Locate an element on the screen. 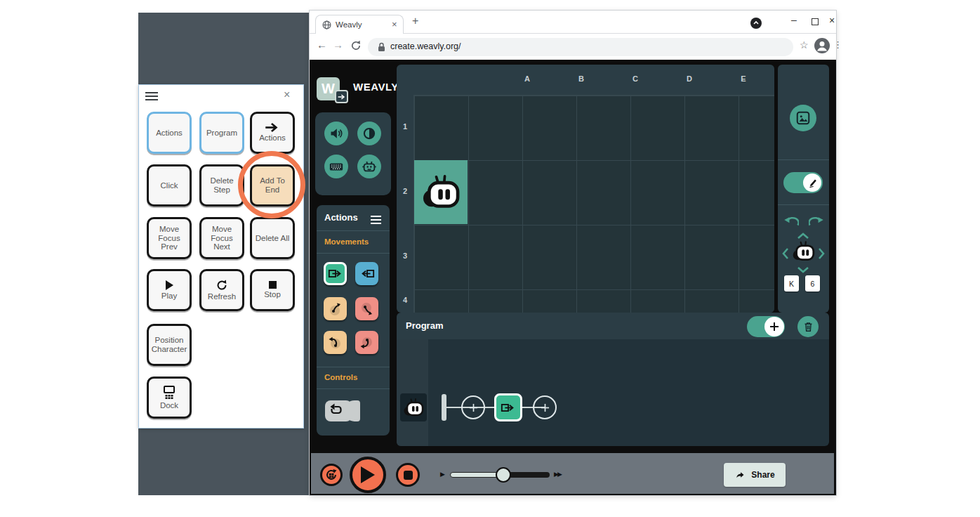 The width and height of the screenshot is (980, 517). turn-right-90-button is located at coordinates (366, 343).